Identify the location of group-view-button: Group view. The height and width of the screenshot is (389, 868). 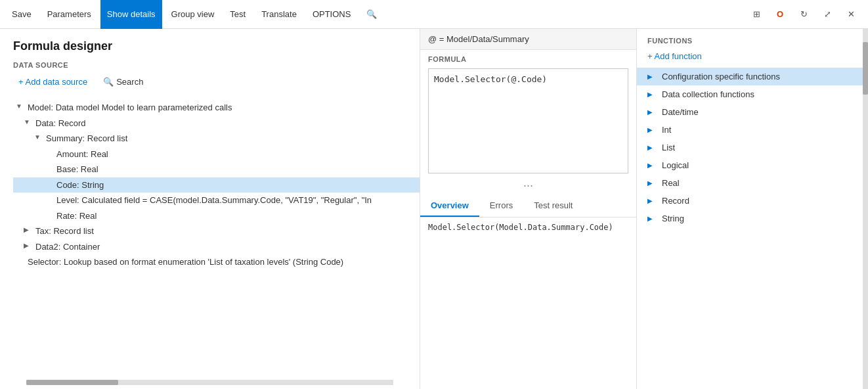
(193, 14).